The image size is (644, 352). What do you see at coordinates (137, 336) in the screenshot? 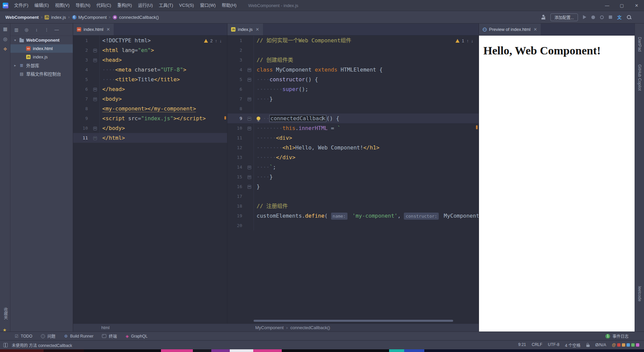
I see `toolwindow-button: ◈GraphQL` at bounding box center [137, 336].